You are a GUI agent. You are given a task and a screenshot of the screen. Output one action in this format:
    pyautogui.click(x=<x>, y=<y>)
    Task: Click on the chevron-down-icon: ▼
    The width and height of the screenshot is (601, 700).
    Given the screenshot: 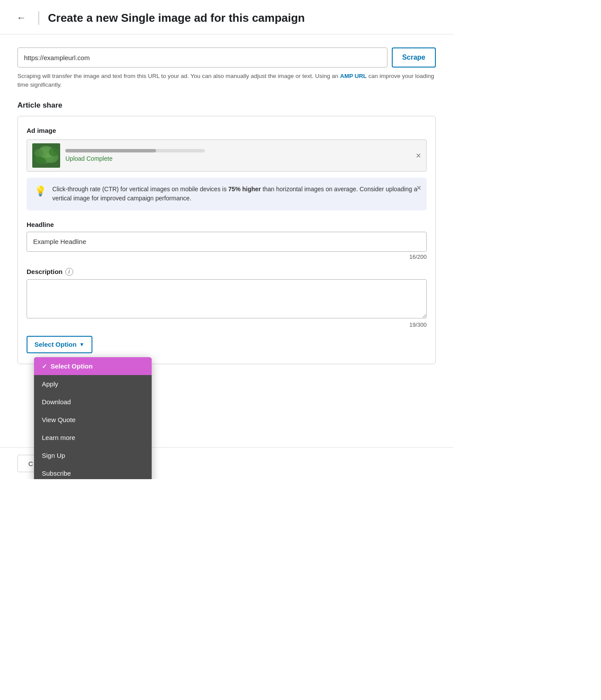 What is the action you would take?
    pyautogui.click(x=82, y=345)
    